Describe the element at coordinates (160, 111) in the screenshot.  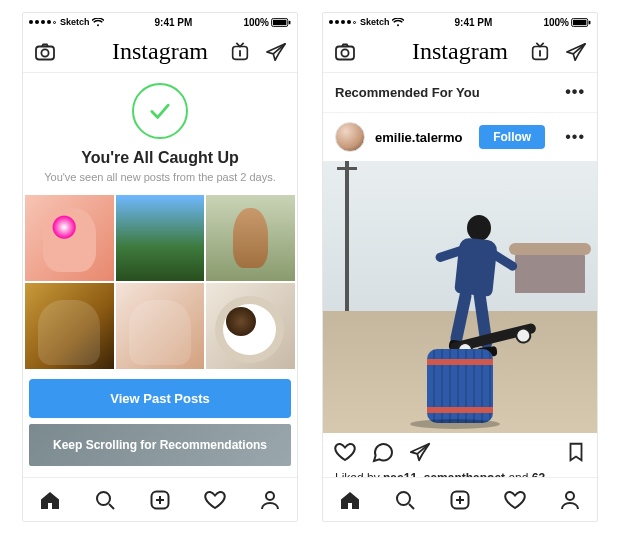
I see `checkmark-icon` at that location.